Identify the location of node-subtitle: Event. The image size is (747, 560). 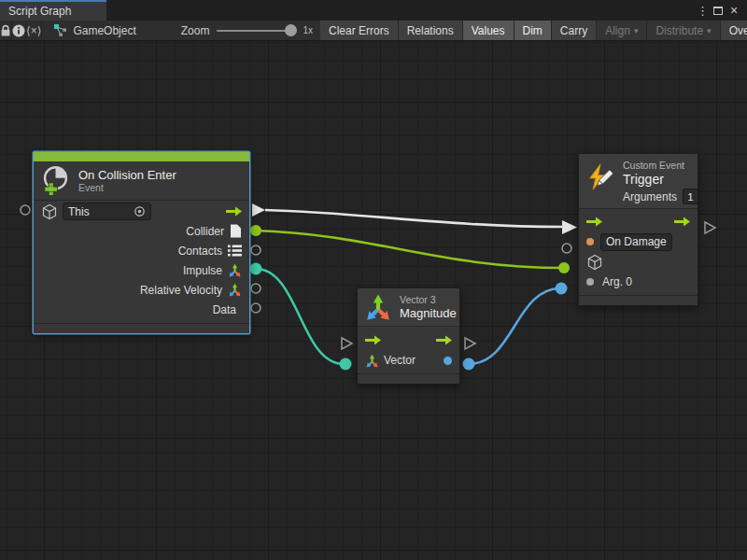
(127, 188).